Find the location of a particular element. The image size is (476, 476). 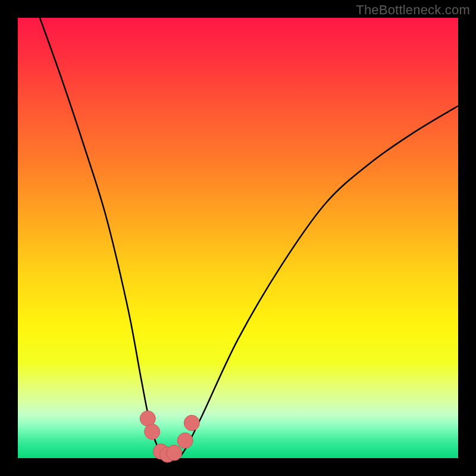

marker-lobe-left-lower is located at coordinates (152, 432).